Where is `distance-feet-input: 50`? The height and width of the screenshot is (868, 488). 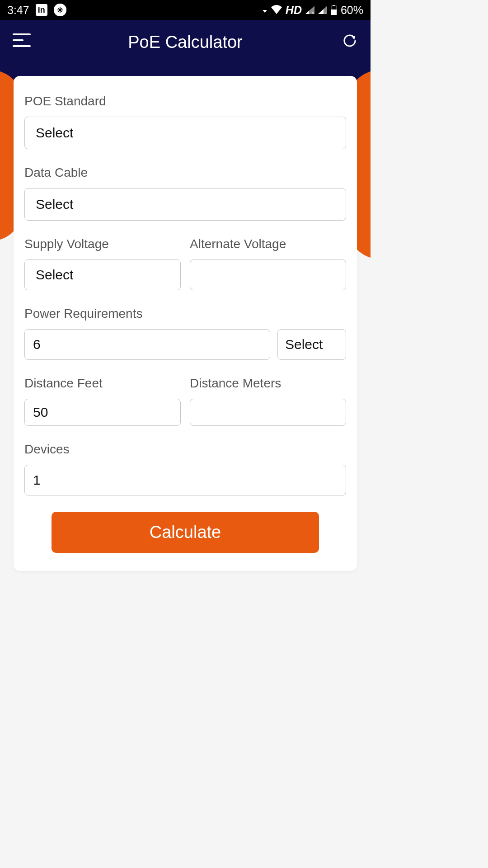
distance-feet-input: 50 is located at coordinates (103, 412).